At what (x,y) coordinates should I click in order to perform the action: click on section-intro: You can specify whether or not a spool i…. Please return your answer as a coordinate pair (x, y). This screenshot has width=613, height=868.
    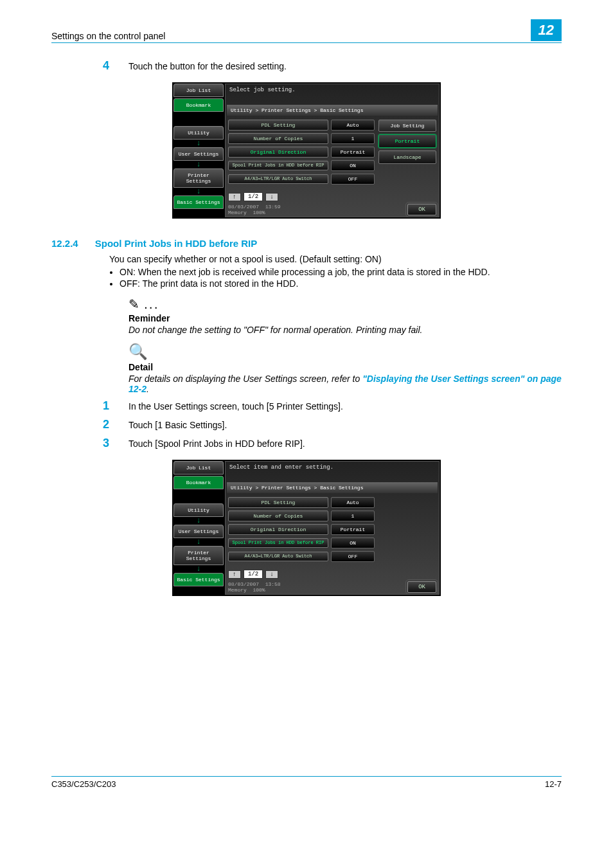
    Looking at the image, I should click on (335, 259).